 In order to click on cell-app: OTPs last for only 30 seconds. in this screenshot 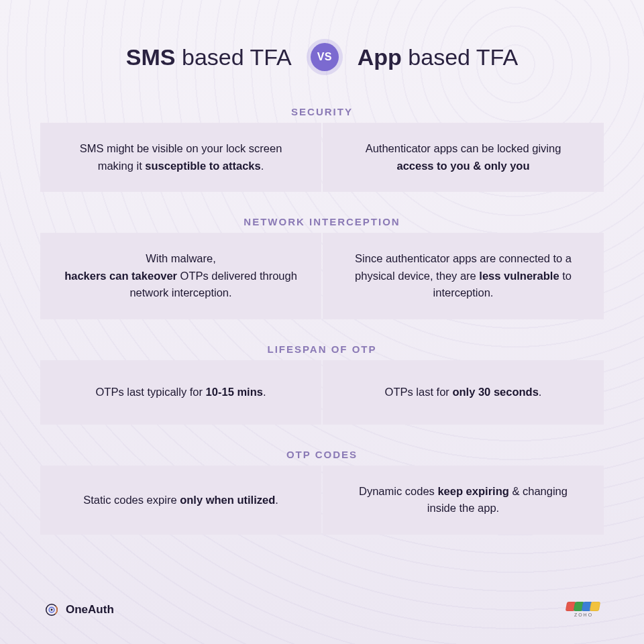, I will do `click(463, 392)`.